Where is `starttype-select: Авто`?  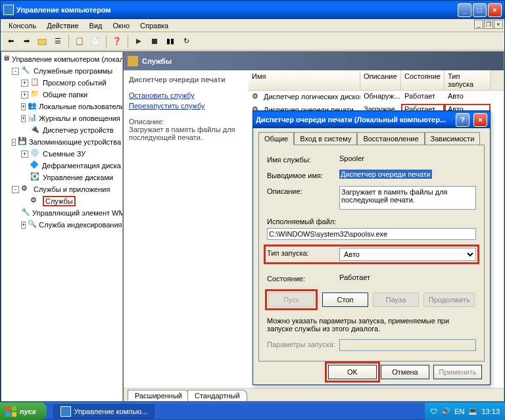 starttype-select: Авто is located at coordinates (408, 254).